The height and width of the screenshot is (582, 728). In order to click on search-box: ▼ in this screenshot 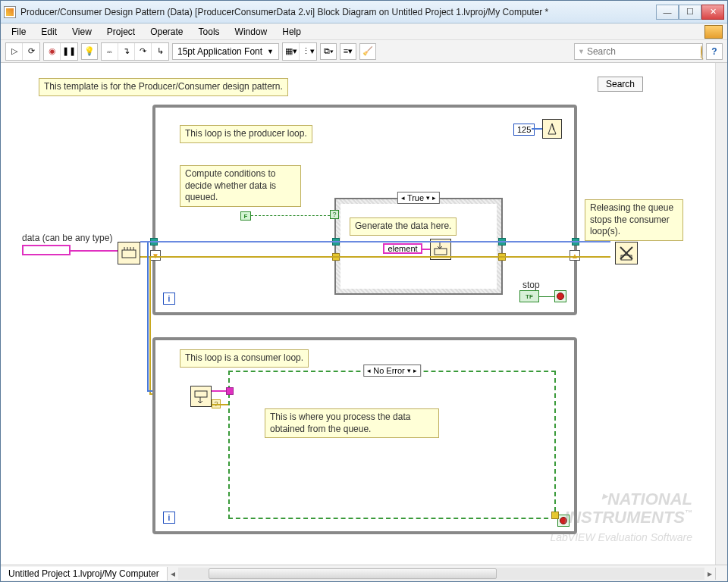, I will do `click(639, 52)`.